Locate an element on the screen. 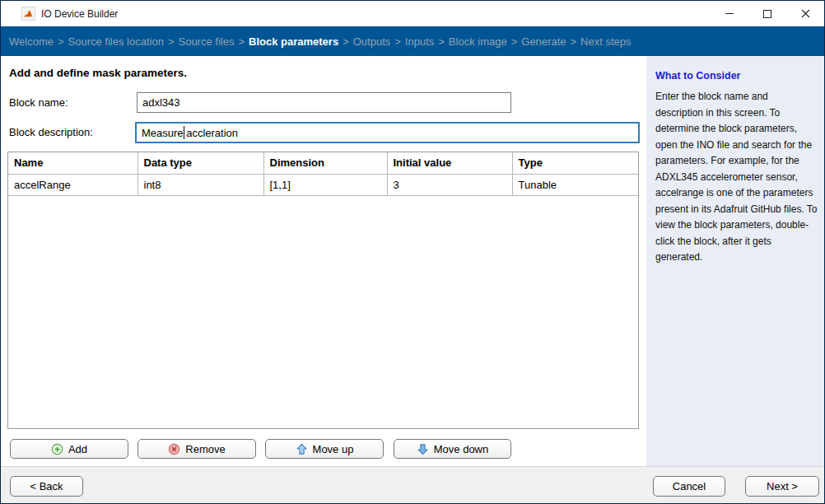 This screenshot has height=504, width=825. breadcrumb-item-source-files-location: Source files location is located at coordinates (116, 41).